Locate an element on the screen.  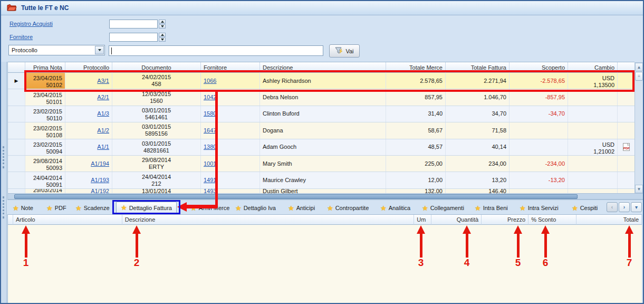
registro-acquisti-input is located at coordinates (133, 24).